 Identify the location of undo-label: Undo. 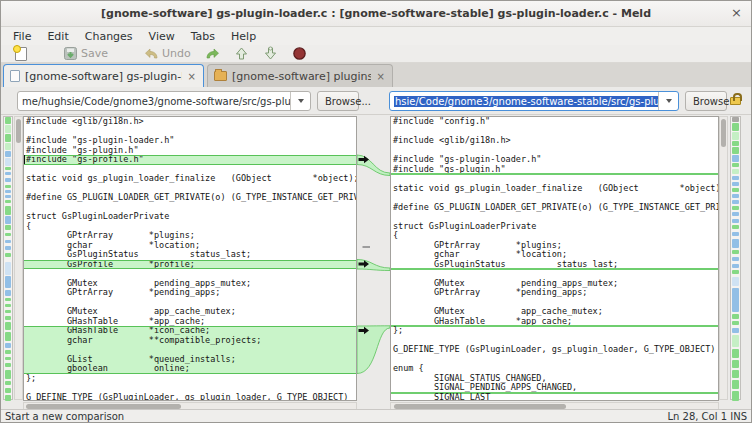
(176, 54).